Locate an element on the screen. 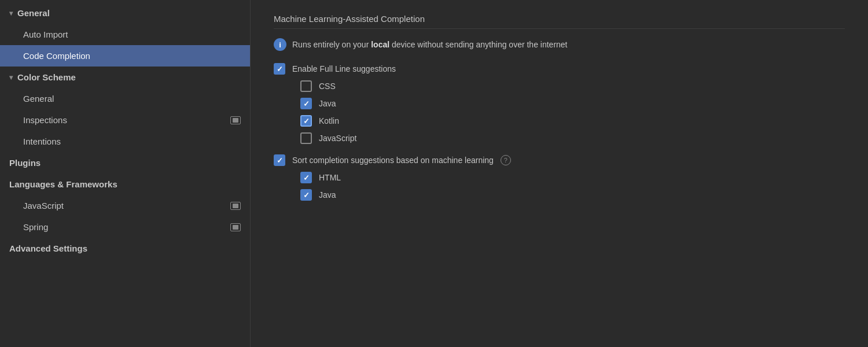 The height and width of the screenshot is (347, 868). sidebar-section-color-scheme: ▾ Color Scheme is located at coordinates (125, 77).